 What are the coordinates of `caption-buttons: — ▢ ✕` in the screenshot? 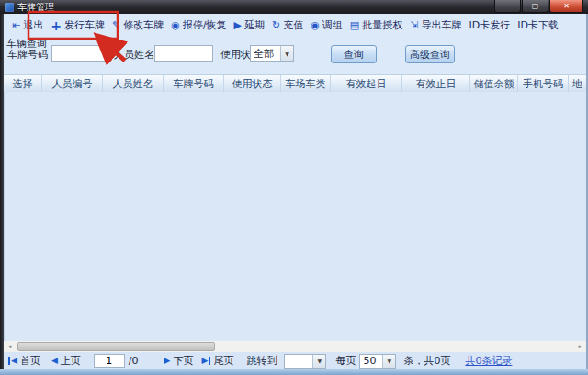 It's located at (540, 6).